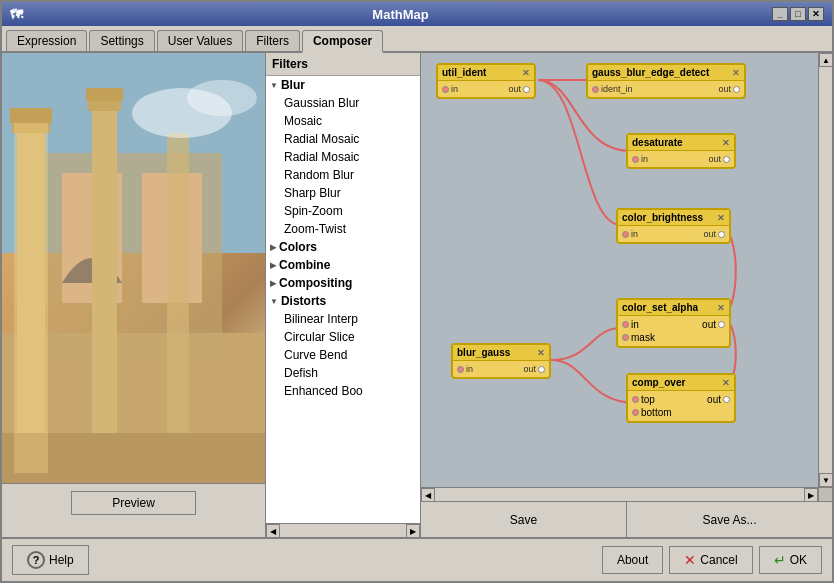 The width and height of the screenshot is (834, 583). I want to click on node-color-set-alpha-close: ✕, so click(721, 308).